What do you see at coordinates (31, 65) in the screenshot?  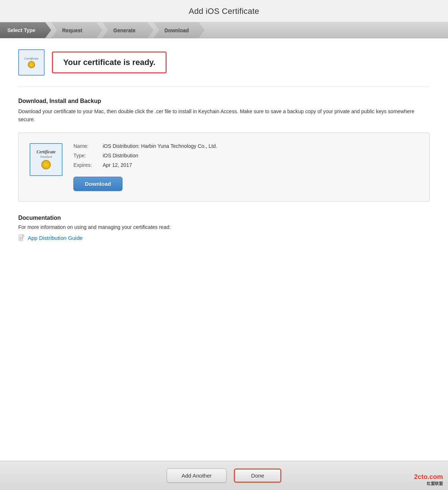 I see `cert-gold-seal-small` at bounding box center [31, 65].